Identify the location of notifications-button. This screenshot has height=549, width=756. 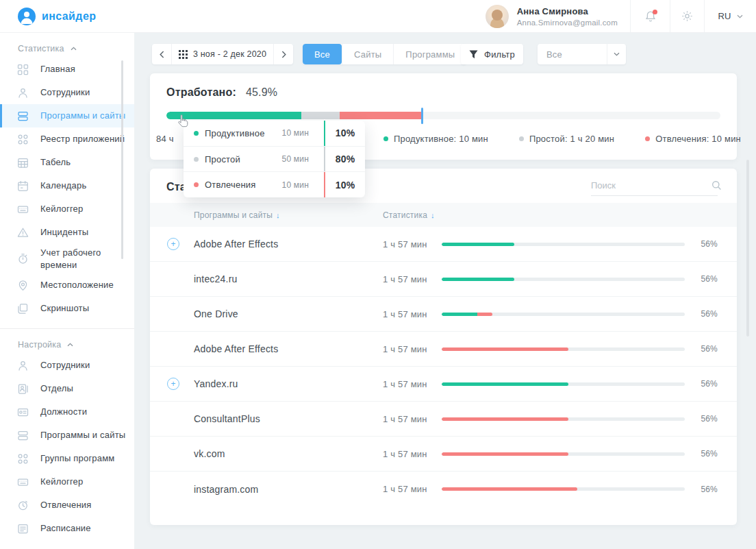
(650, 16).